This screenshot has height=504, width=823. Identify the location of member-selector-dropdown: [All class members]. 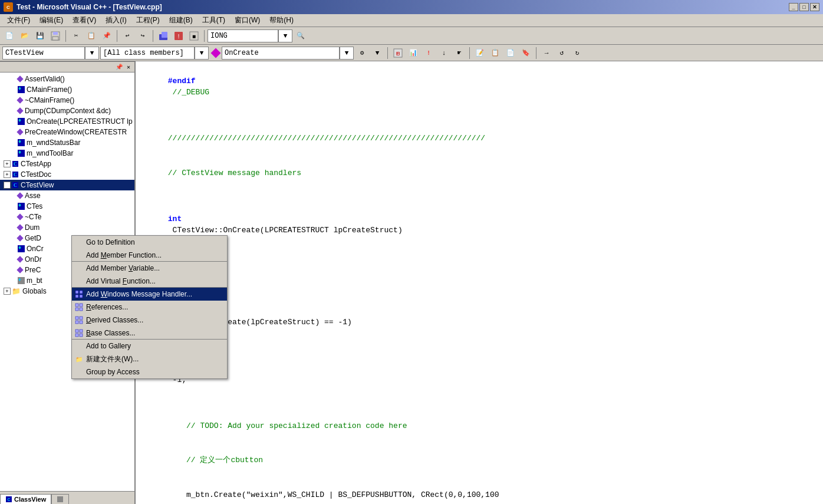
(147, 53).